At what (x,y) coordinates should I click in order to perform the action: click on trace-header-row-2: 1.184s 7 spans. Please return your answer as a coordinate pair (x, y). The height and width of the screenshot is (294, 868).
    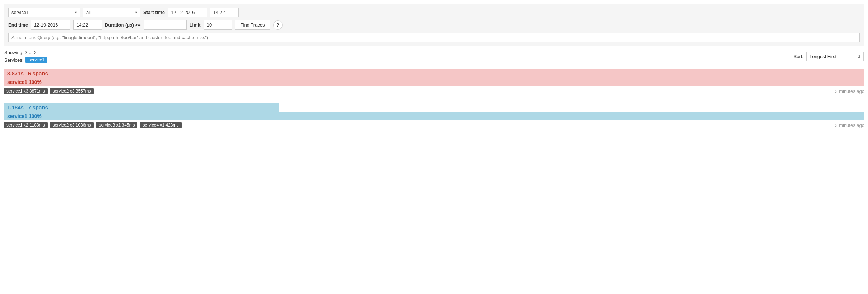
    Looking at the image, I should click on (434, 108).